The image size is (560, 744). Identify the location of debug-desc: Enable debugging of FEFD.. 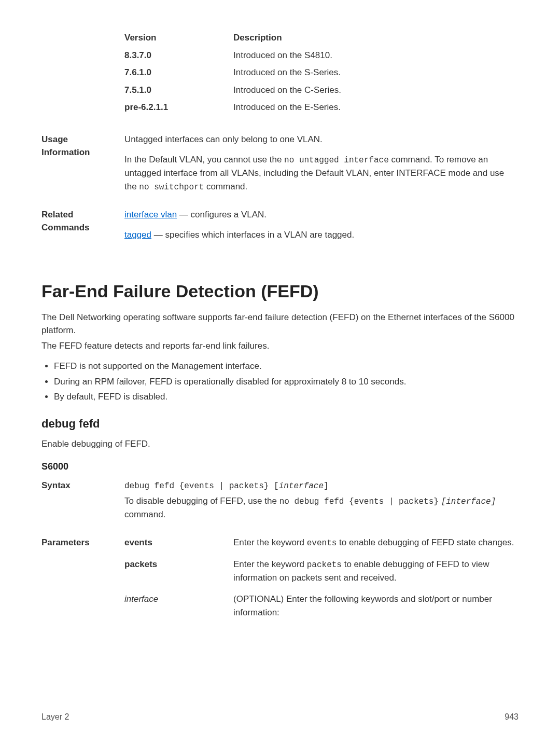
(280, 444).